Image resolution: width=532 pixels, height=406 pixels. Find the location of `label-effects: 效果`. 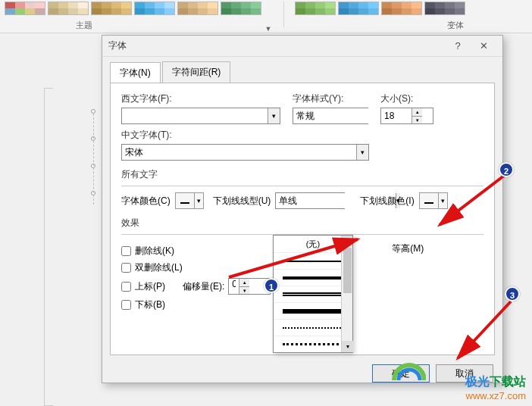

label-effects: 效果 is located at coordinates (302, 223).